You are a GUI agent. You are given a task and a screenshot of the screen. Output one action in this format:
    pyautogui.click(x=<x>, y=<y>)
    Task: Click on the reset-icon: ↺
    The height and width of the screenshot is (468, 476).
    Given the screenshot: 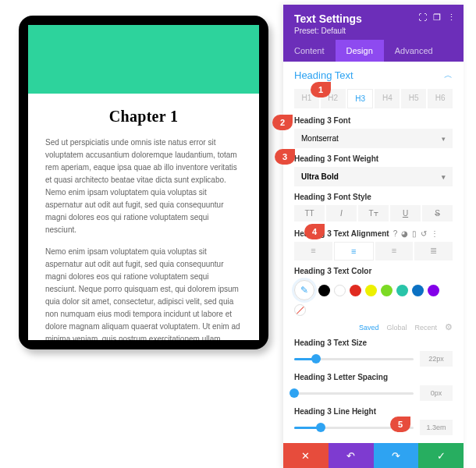 What is the action you would take?
    pyautogui.click(x=424, y=234)
    